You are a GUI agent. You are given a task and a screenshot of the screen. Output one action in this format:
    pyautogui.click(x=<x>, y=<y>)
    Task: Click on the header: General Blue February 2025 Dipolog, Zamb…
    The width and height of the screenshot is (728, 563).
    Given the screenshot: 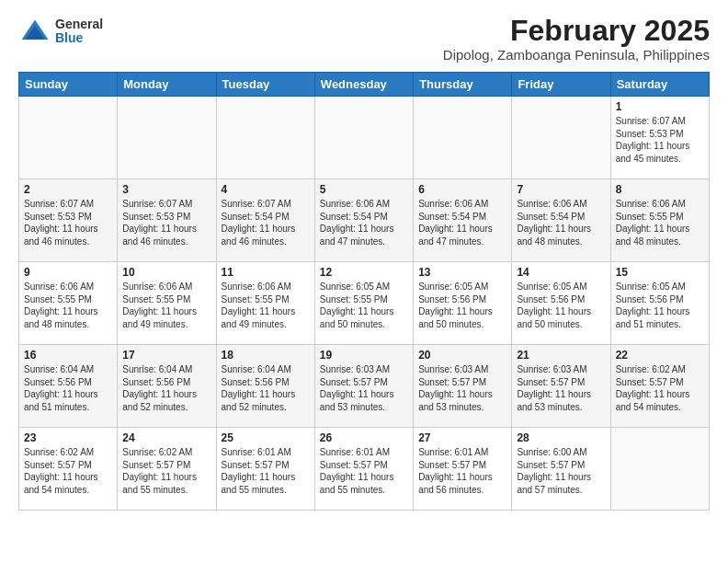 What is the action you would take?
    pyautogui.click(x=364, y=39)
    